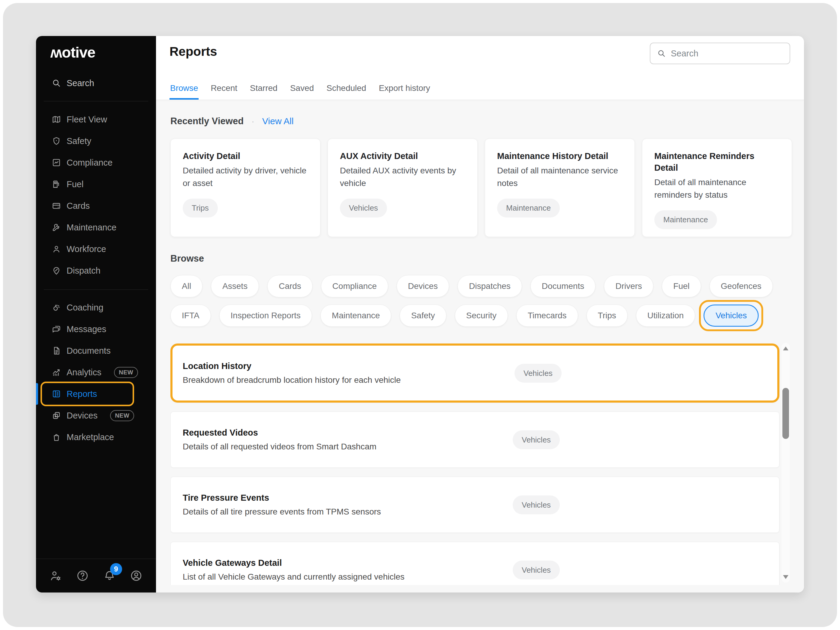 This screenshot has height=630, width=840. I want to click on filter-chip-utilization: Utilization, so click(665, 316).